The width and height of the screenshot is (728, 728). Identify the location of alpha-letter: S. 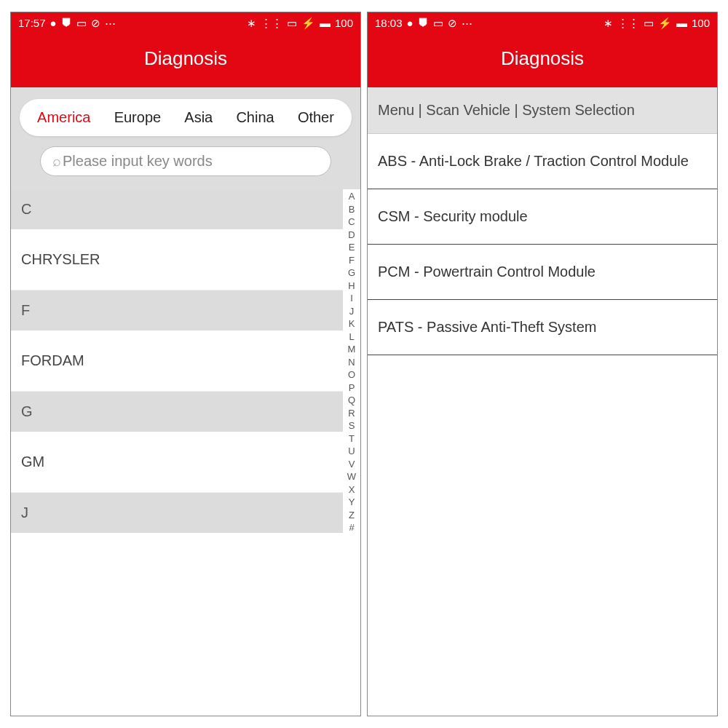
(352, 425).